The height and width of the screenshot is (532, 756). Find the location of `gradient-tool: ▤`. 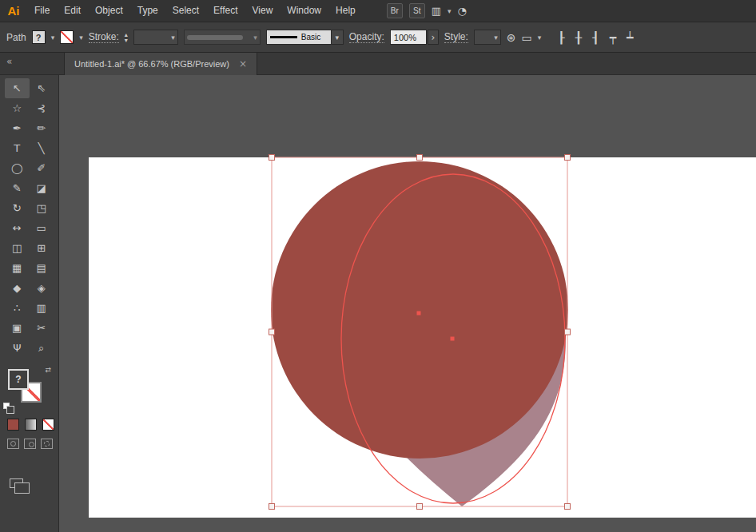

gradient-tool: ▤ is located at coordinates (42, 268).